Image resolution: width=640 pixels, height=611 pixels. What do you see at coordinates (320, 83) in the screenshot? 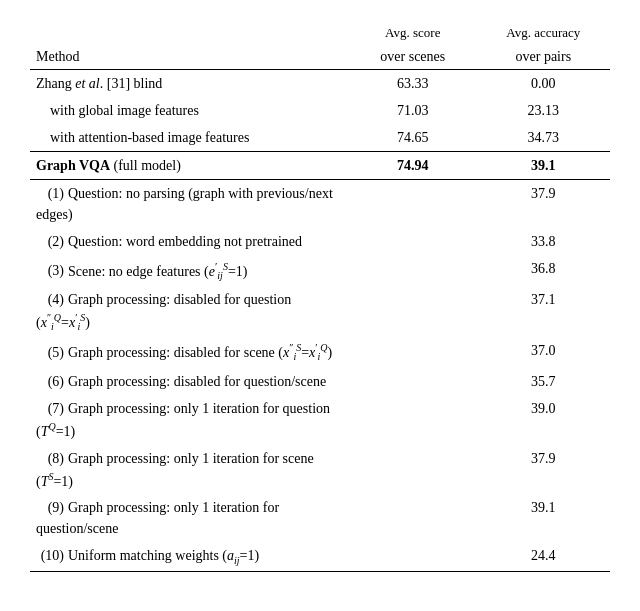
I see `zhang-row: Zhang et al. [31] blind 63.33 0.00` at bounding box center [320, 83].